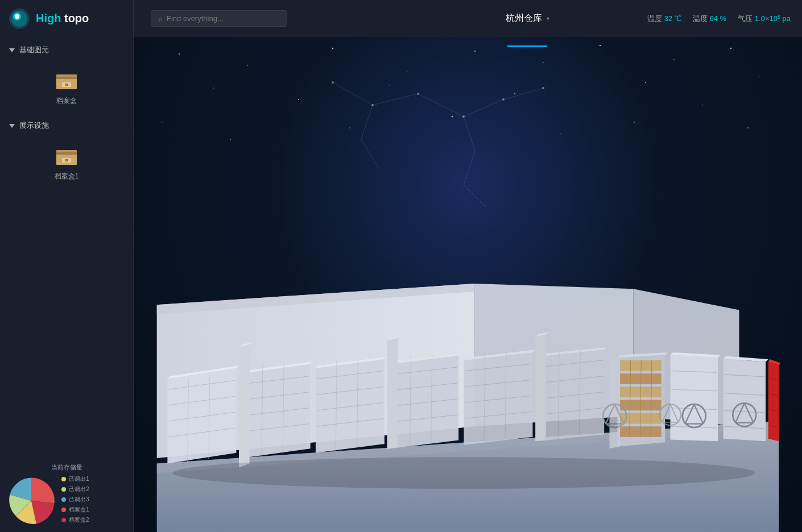  Describe the element at coordinates (79, 479) in the screenshot. I see `legend-label-1: 己调出1` at that location.